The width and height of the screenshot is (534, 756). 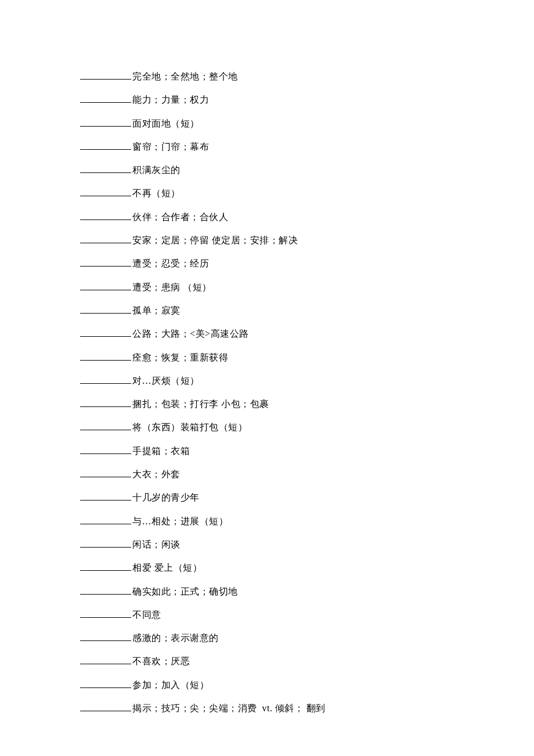 What do you see at coordinates (166, 498) in the screenshot?
I see `definition-text: 十几岁的青少年` at bounding box center [166, 498].